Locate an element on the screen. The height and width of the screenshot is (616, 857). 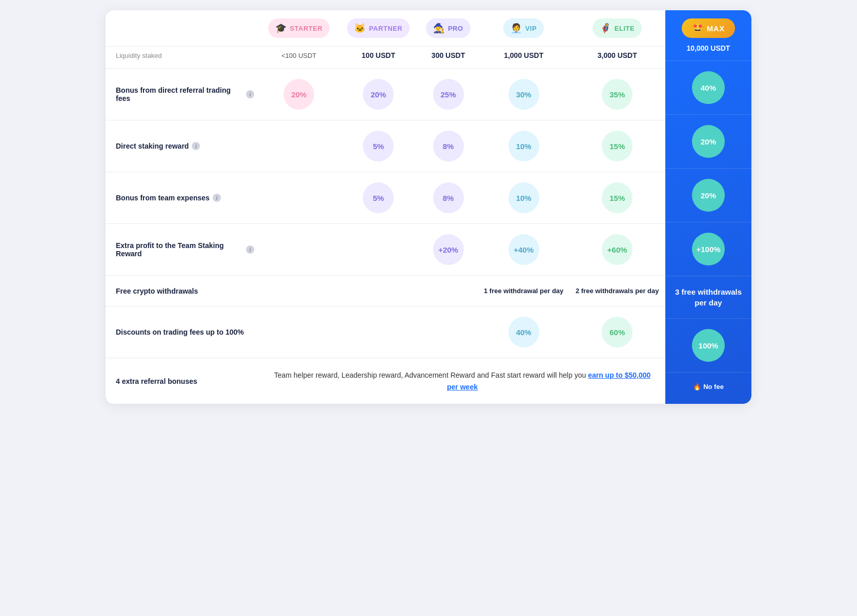
row-label-text-2: Bonus from team expenses is located at coordinates (163, 198).